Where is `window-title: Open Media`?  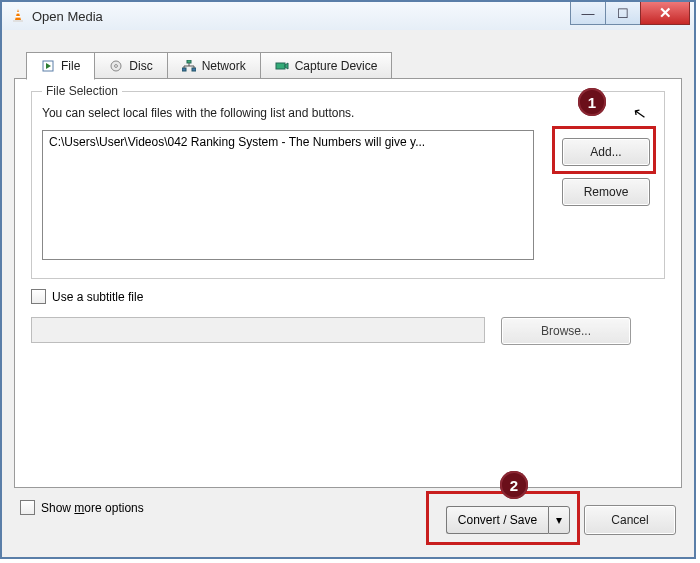
window-title: Open Media is located at coordinates (301, 16).